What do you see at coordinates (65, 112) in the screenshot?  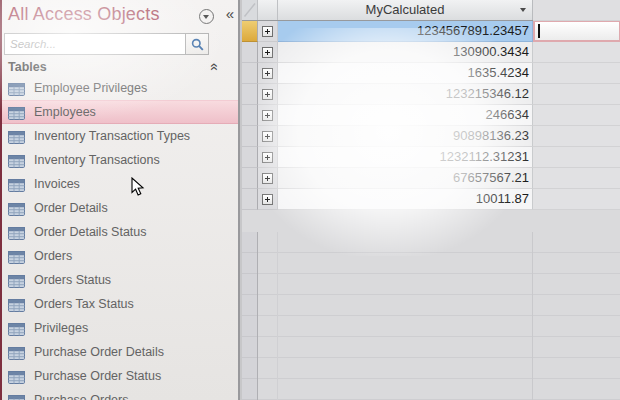 I see `sidebar-item-label: Employees` at bounding box center [65, 112].